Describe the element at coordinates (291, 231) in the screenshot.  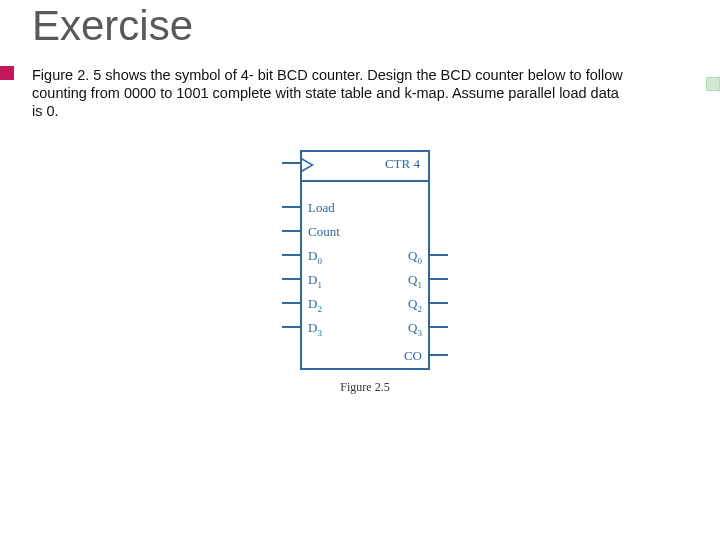
I see `lead-count` at that location.